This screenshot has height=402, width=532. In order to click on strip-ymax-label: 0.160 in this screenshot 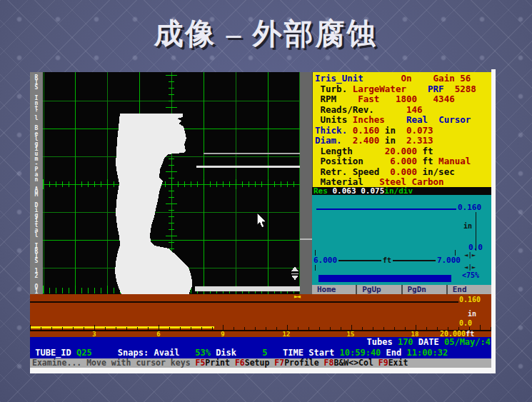, I will do `click(470, 300)`.